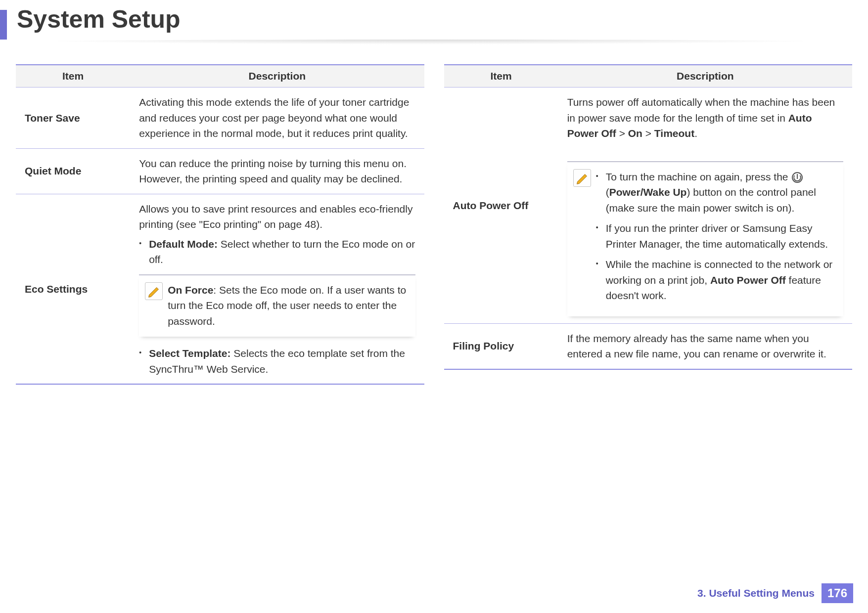  Describe the element at coordinates (183, 244) in the screenshot. I see `bullet-label: Default Mode:` at that location.